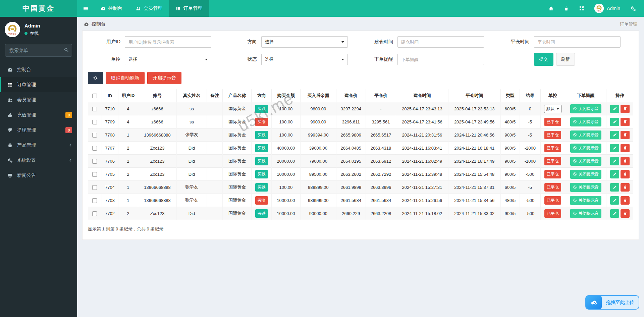 Image resolution: width=644 pixels, height=317 pixels. Describe the element at coordinates (111, 8) in the screenshot. I see `nav-item-dashboard: 控制台` at that location.